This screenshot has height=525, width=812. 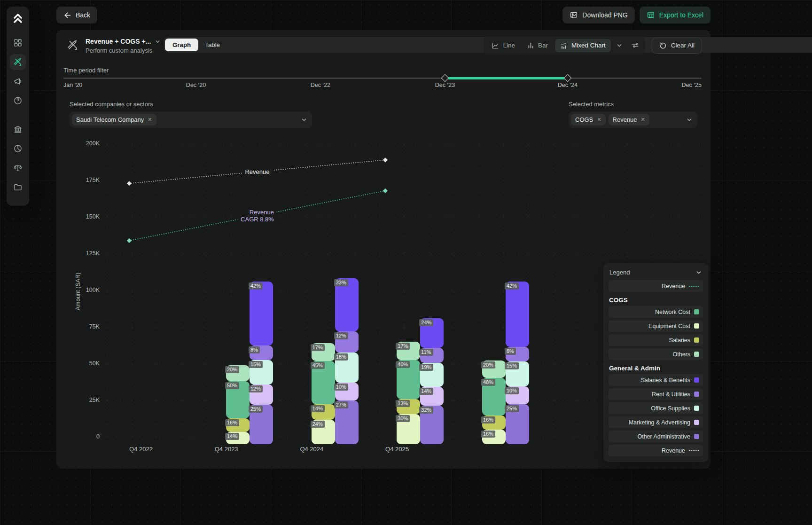 What do you see at coordinates (86, 71) in the screenshot?
I see `time-filter-label: Time period filter` at bounding box center [86, 71].